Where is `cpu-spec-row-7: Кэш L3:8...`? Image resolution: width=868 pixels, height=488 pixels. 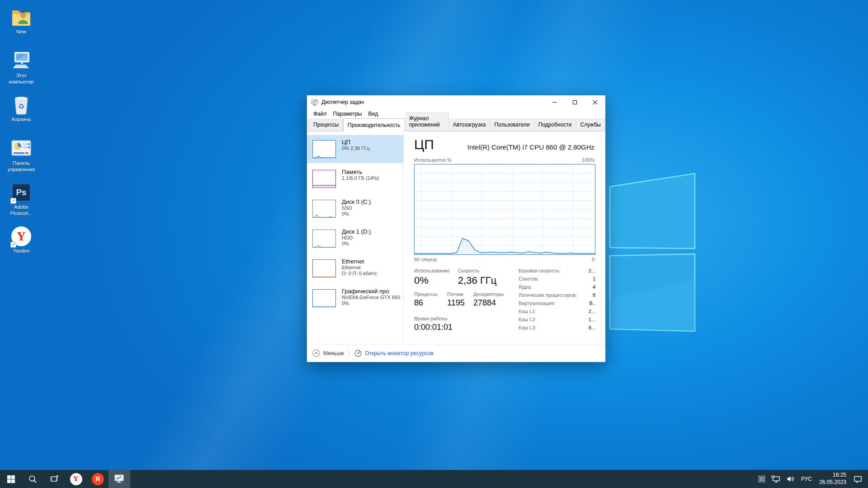 cpu-spec-row-7: Кэш L3:8... is located at coordinates (557, 329).